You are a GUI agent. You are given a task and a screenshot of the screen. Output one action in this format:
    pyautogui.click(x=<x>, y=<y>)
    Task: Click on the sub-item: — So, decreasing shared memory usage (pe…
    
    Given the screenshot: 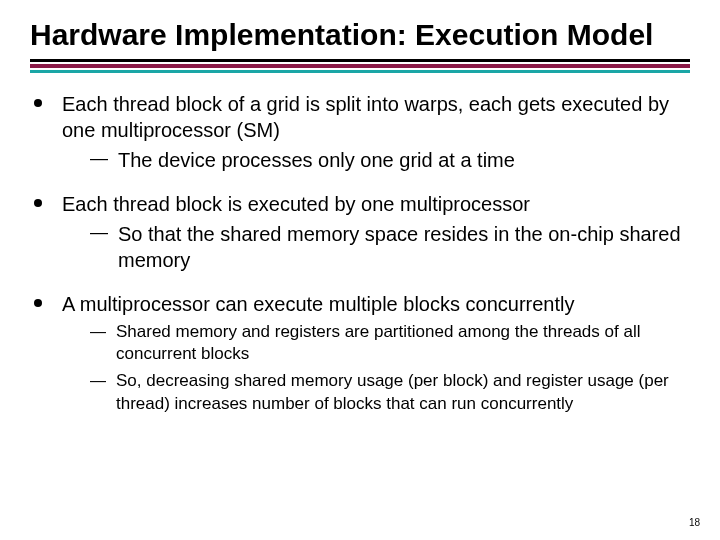 What is the action you would take?
    pyautogui.click(x=376, y=393)
    